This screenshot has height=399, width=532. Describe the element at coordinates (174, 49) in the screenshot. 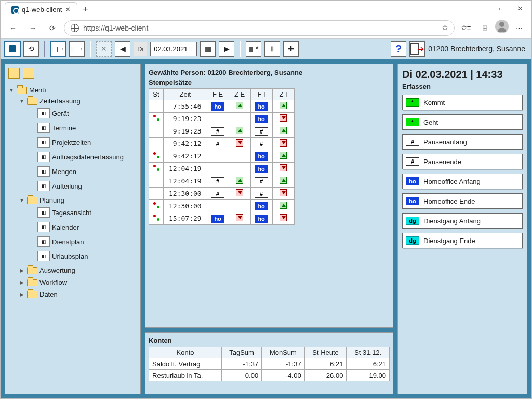

I see `date-input` at that location.